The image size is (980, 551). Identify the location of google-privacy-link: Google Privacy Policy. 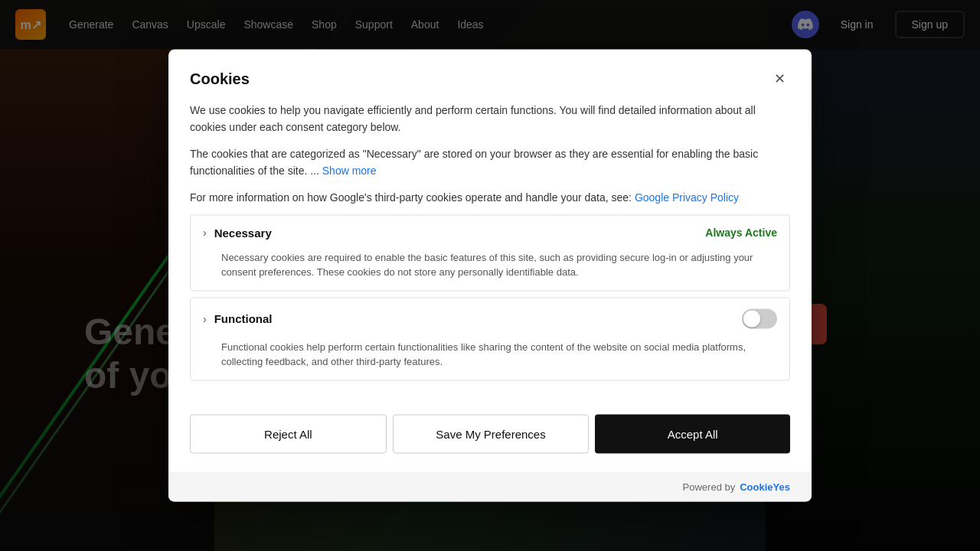
(687, 197).